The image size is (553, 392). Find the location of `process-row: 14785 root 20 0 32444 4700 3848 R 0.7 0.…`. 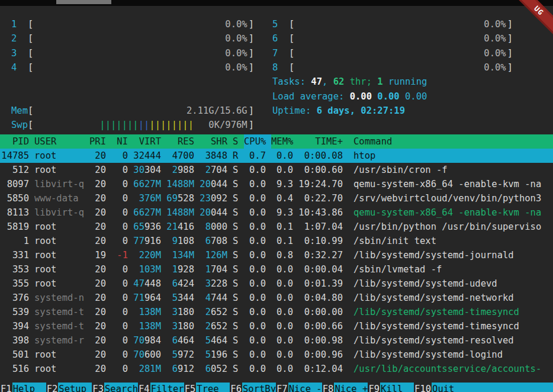

process-row: 14785 root 20 0 32444 4700 3848 R 0.7 0.… is located at coordinates (276, 156).